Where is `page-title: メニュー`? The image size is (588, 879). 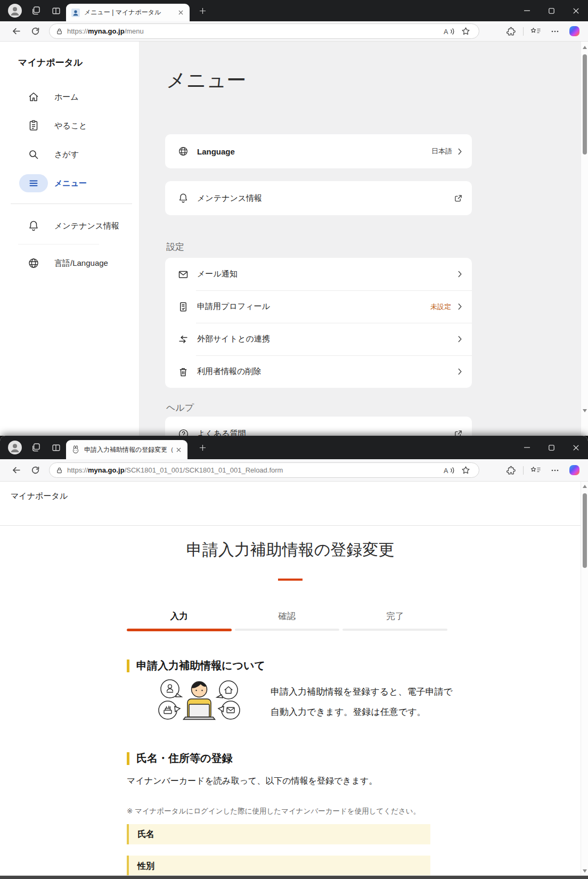
page-title: メニュー is located at coordinates (207, 80).